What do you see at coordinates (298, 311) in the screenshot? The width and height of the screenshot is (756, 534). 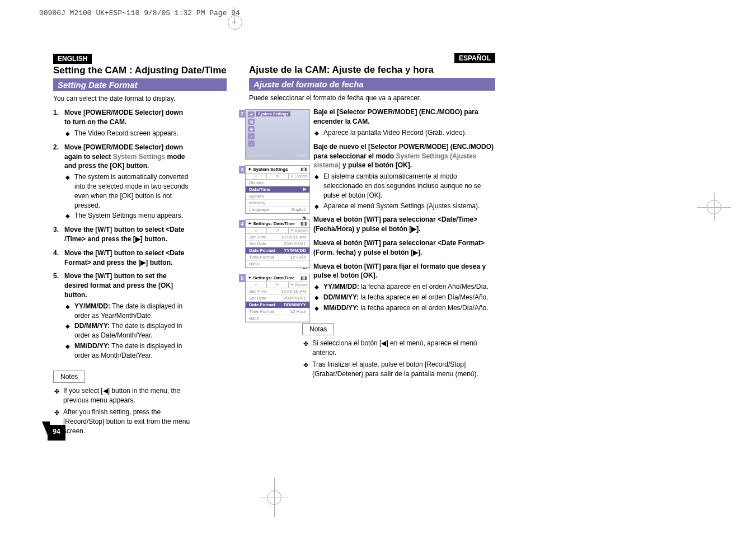 I see `row-value: 12 Hour` at bounding box center [298, 311].